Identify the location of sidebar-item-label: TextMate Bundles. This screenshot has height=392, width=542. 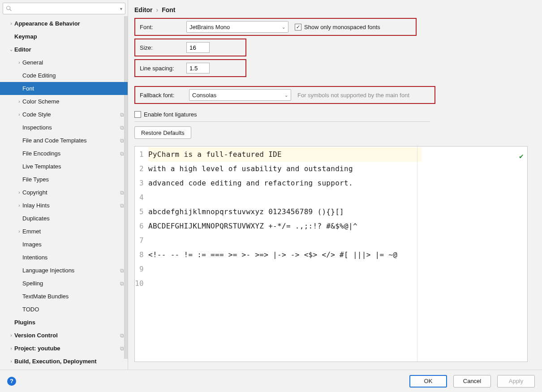
(73, 297).